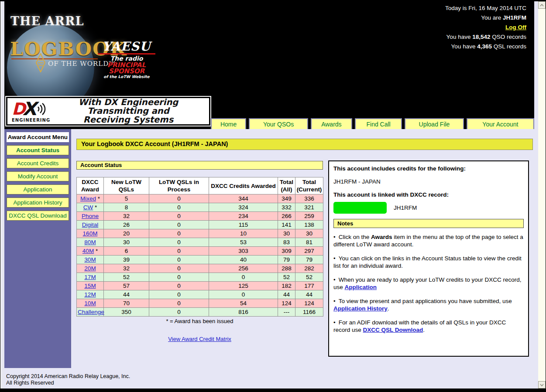 The image size is (546, 392). What do you see at coordinates (38, 249) in the screenshot?
I see `sidebar-menu: Award Account Menu Account StatusAccount…` at bounding box center [38, 249].